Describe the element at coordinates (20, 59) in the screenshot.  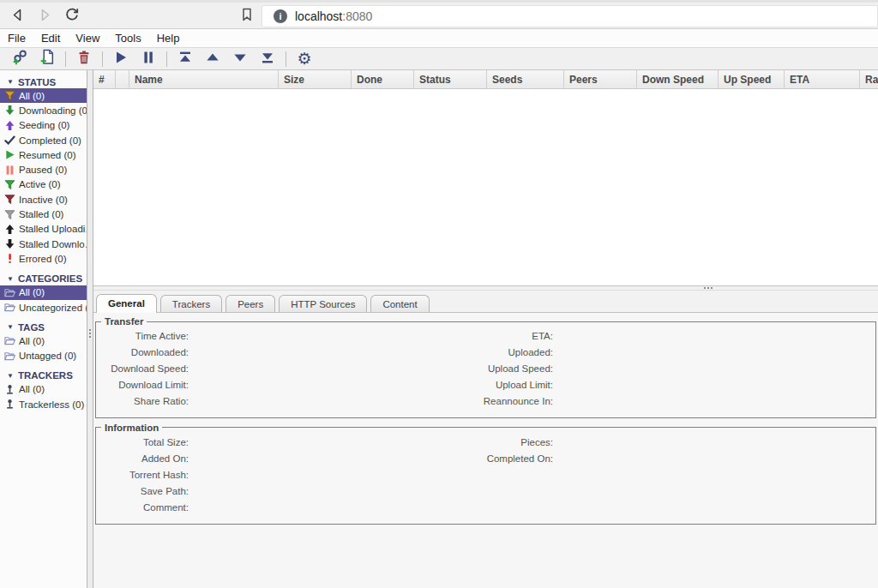
I see `add-torrent-link-button` at that location.